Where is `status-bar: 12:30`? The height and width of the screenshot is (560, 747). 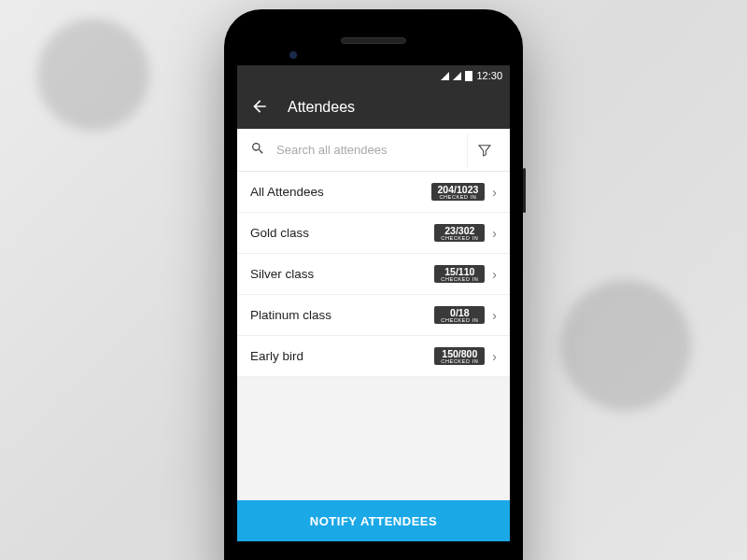 status-bar: 12:30 is located at coordinates (374, 76).